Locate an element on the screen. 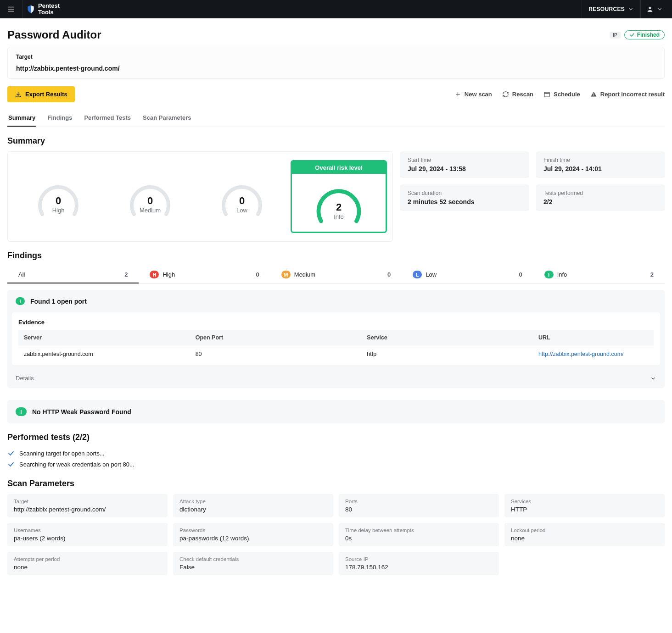 The width and height of the screenshot is (672, 633). param-attempts-per-period: Attempts per periodnone is located at coordinates (87, 563).